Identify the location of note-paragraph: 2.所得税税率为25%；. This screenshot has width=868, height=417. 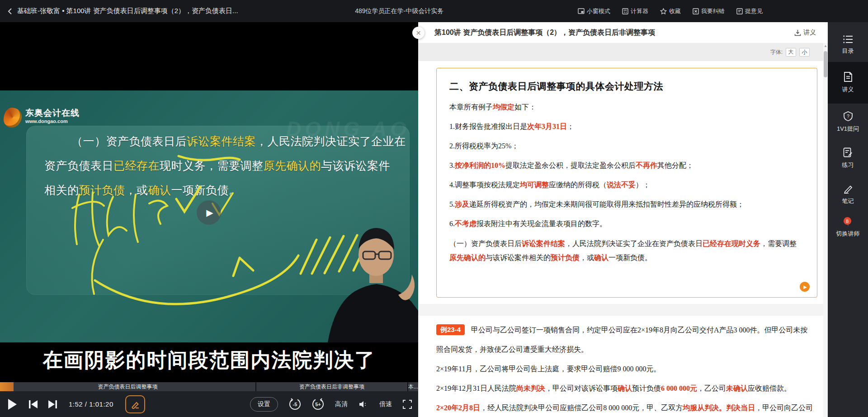
(627, 146).